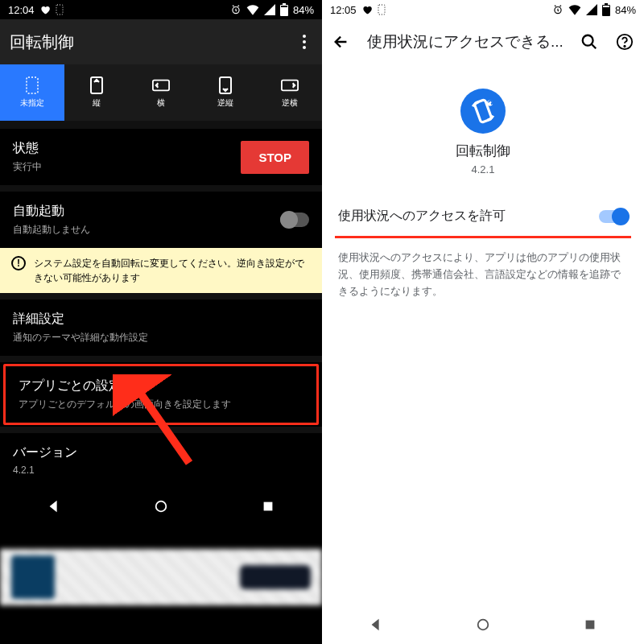  Describe the element at coordinates (304, 42) in the screenshot. I see `overflow-menu-icon` at that location.